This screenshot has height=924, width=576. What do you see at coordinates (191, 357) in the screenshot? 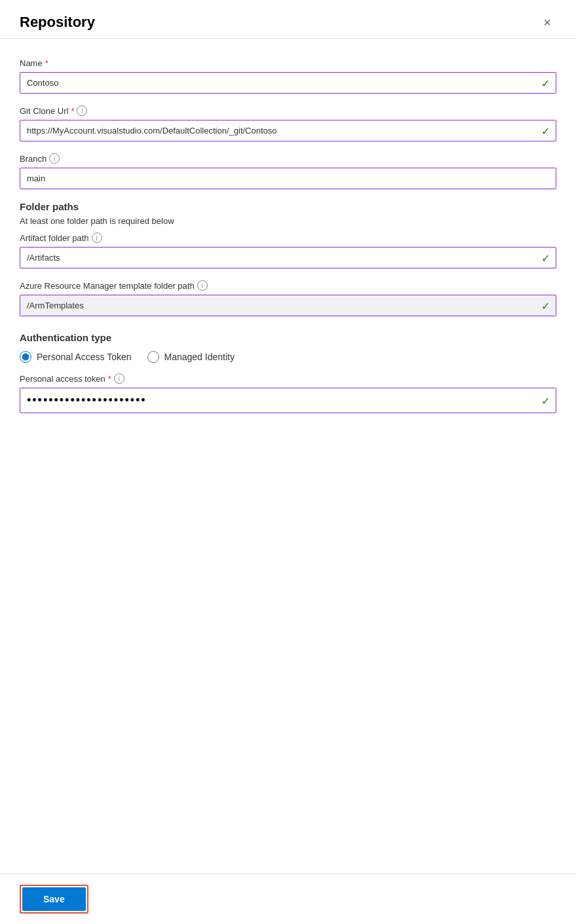
I see `auth-managed-option: Managed Identity` at bounding box center [191, 357].